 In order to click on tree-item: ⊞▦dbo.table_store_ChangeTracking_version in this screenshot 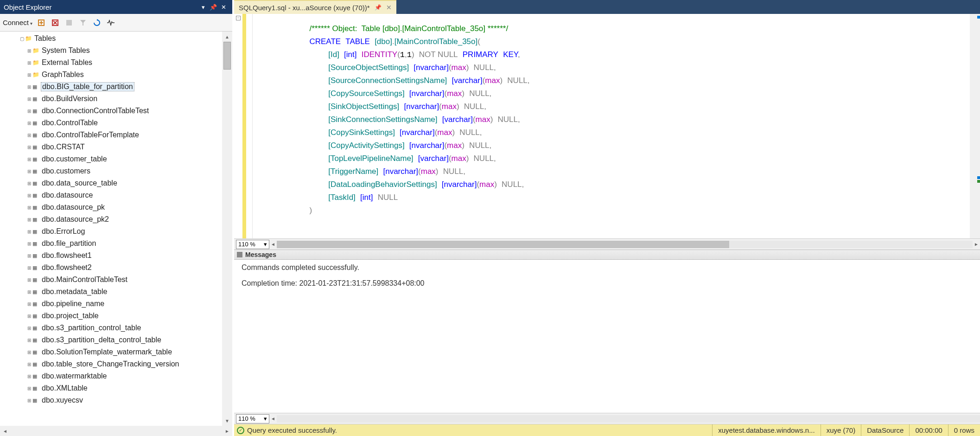, I will do `click(121, 364)`.